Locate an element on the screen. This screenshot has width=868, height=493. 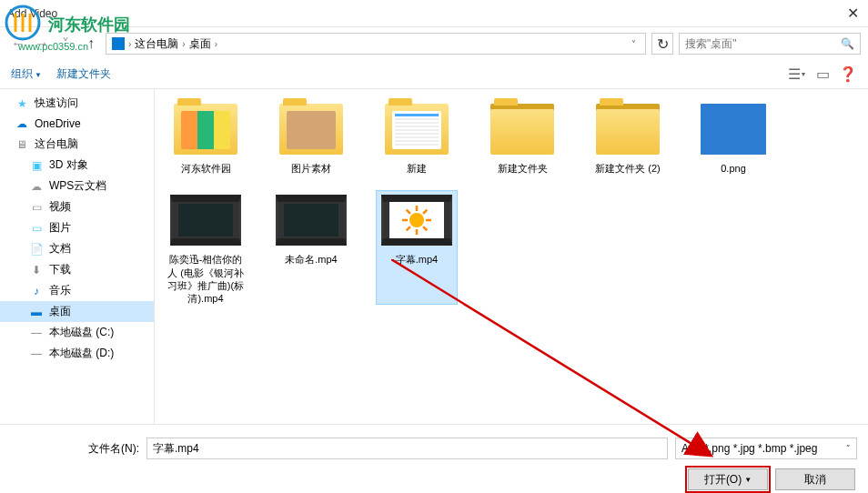
file-item: 0.png is located at coordinates (733, 137).